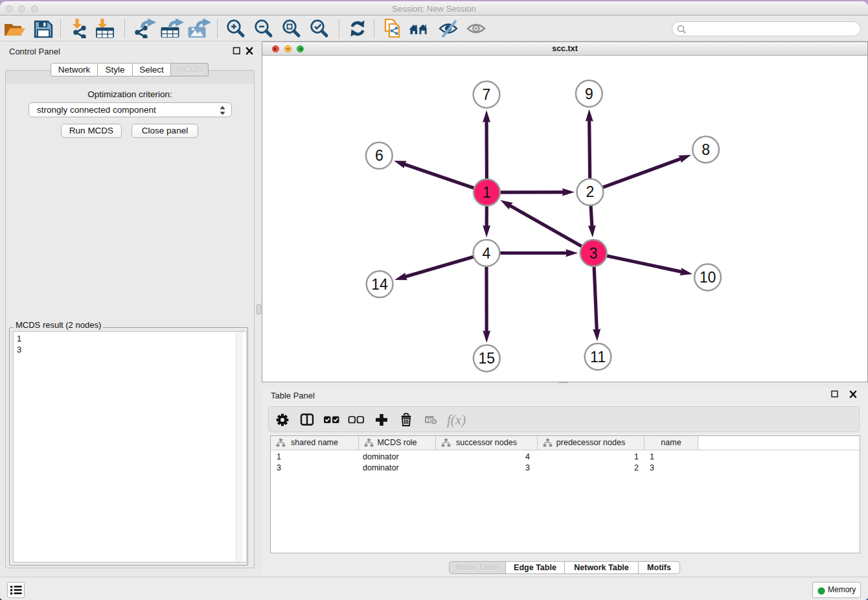 The height and width of the screenshot is (600, 868). I want to click on svg-text: 15, so click(487, 358).